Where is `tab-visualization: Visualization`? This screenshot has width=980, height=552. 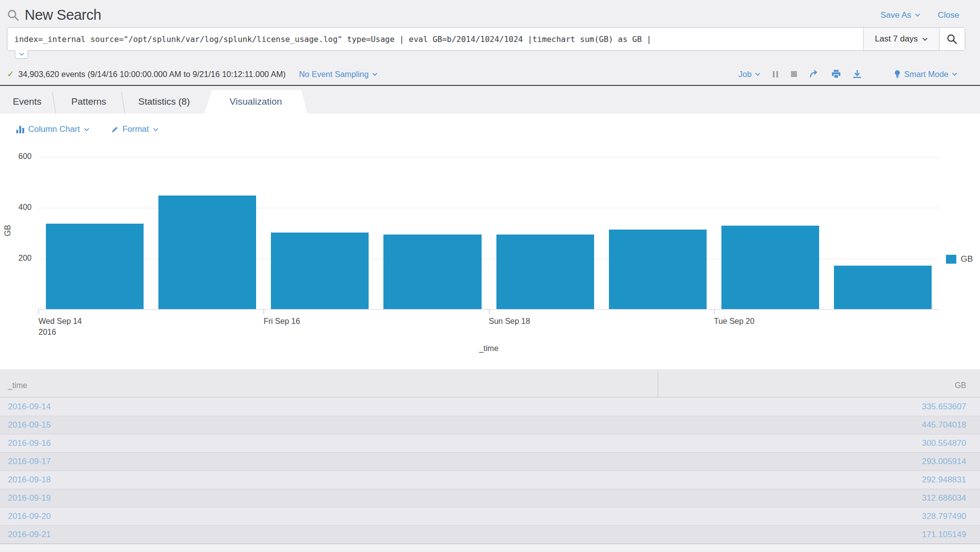 tab-visualization: Visualization is located at coordinates (256, 102).